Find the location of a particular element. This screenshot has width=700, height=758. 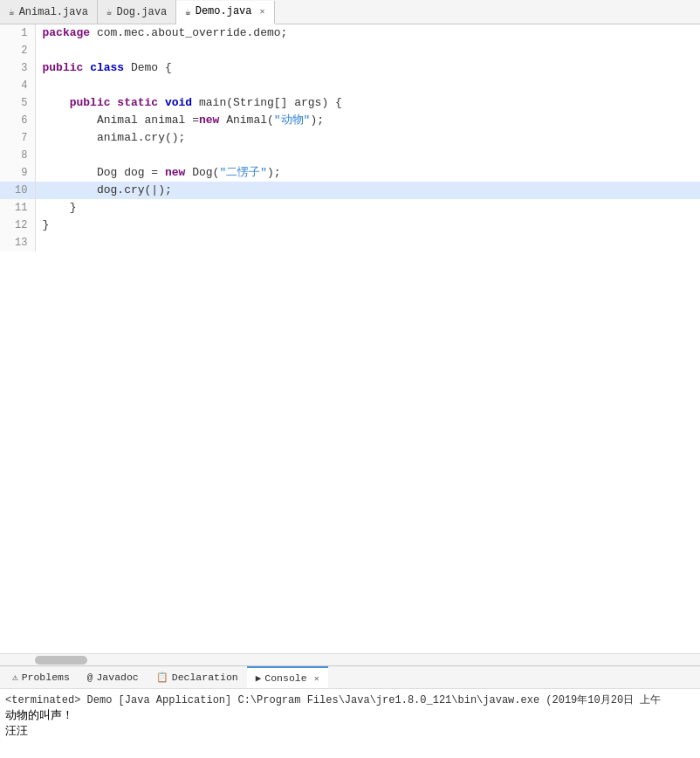

tab-animal-label: Animal.java is located at coordinates (54, 12).